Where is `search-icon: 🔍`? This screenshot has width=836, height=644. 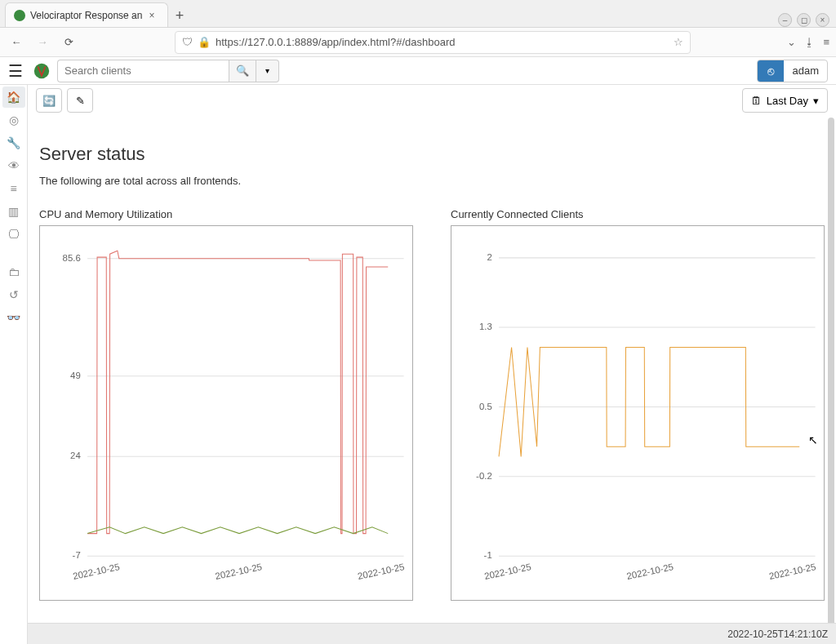
search-icon: 🔍 is located at coordinates (242, 70).